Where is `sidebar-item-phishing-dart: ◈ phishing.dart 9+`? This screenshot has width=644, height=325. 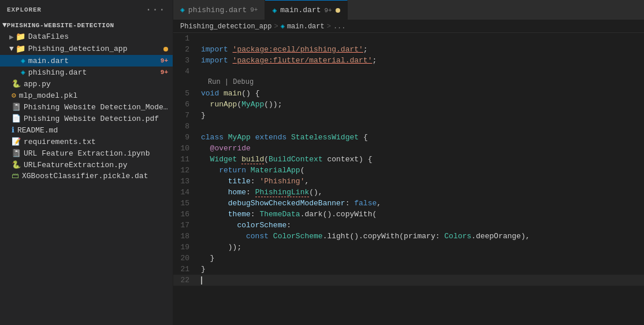
sidebar-item-phishing-dart: ◈ phishing.dart 9+ is located at coordinates (87, 72).